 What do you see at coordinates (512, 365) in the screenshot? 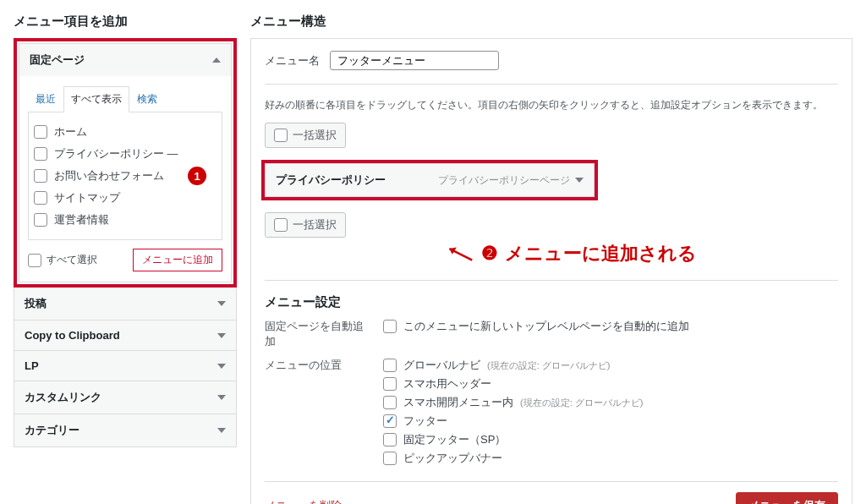
I see `loc-global: グローバルナビ (現在の設定: グローバルナビ)` at bounding box center [512, 365].